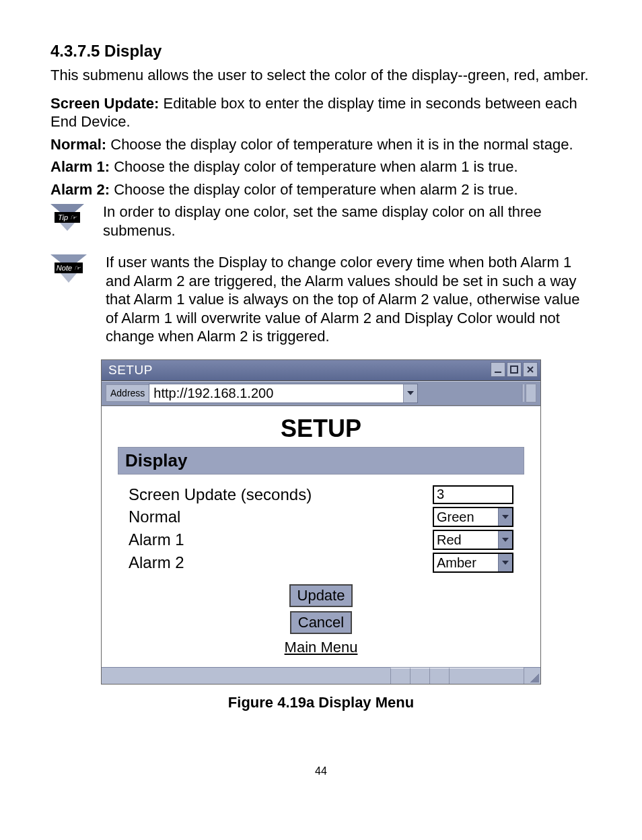  I want to click on window-titlebar: SETUP, so click(321, 370).